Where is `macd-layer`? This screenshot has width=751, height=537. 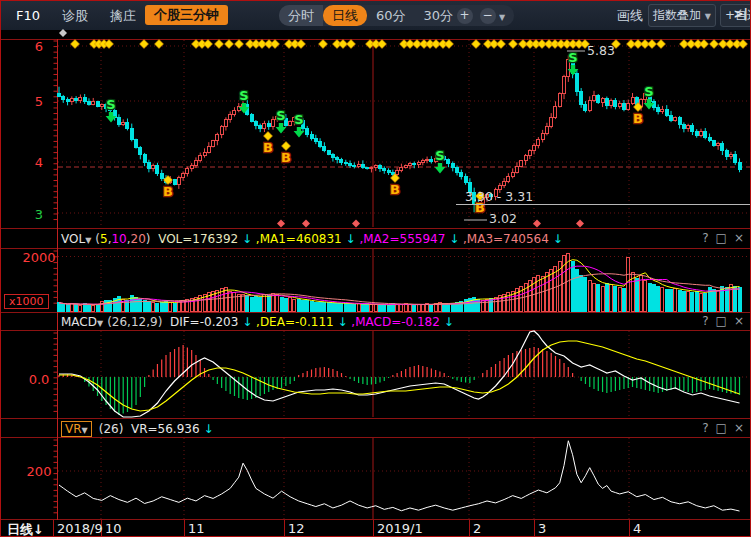
macd-layer is located at coordinates (400, 374).